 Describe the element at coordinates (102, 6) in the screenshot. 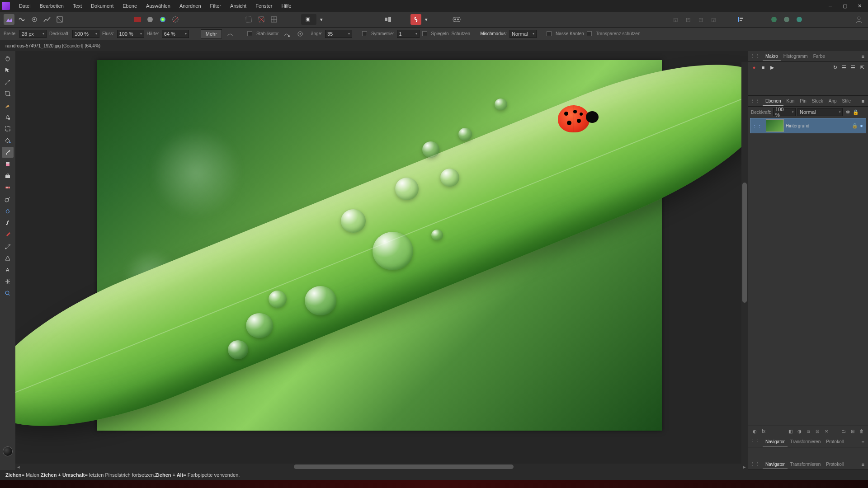

I see `menu-dokument: Dokument` at that location.